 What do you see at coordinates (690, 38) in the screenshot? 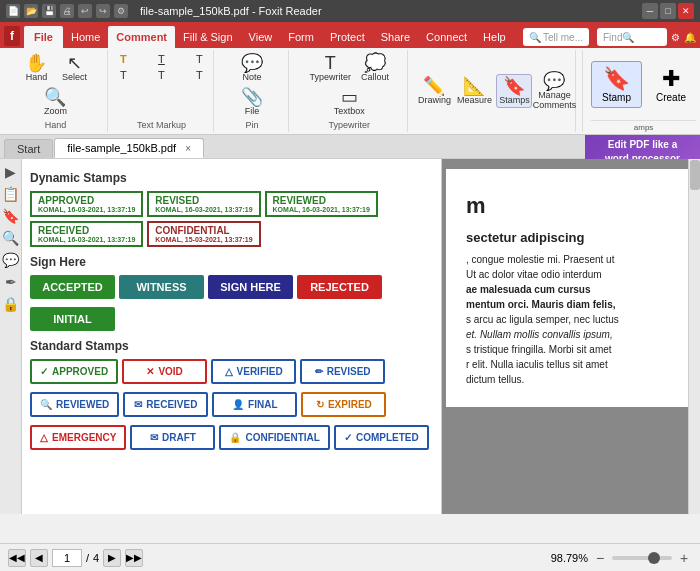
I see `notification-btn: 🔔` at bounding box center [690, 38].